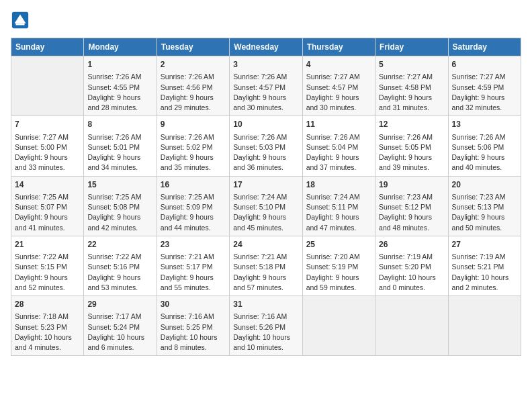 This screenshot has height=411, width=532. What do you see at coordinates (266, 64) in the screenshot?
I see `day-number: 3` at bounding box center [266, 64].